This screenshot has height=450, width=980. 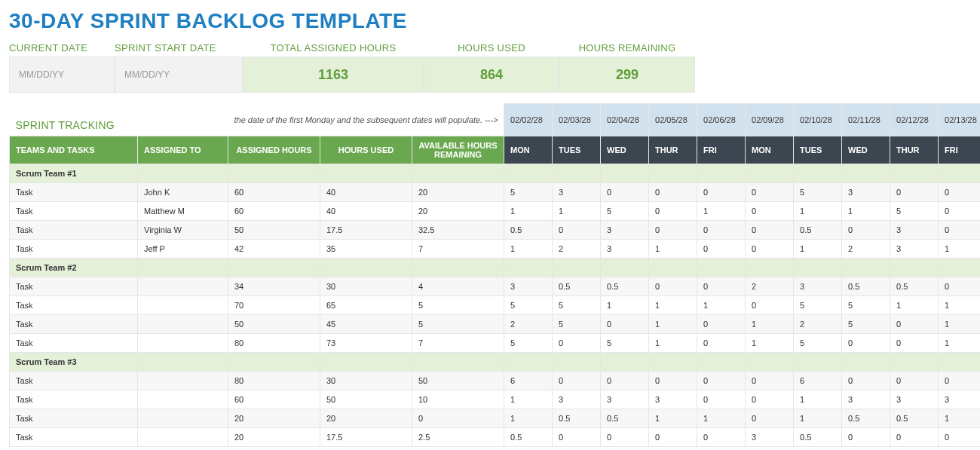 I want to click on assignee: Virginia W, so click(x=183, y=229).